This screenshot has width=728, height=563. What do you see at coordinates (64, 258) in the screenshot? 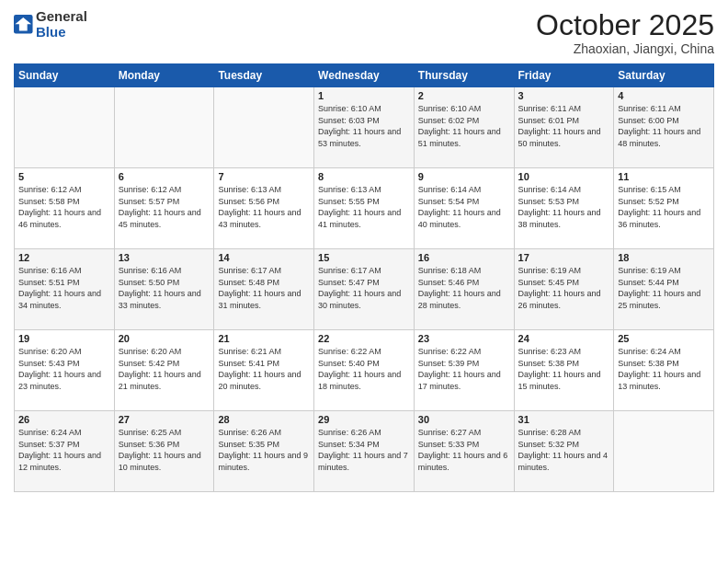
I see `day-number: 12` at bounding box center [64, 258].